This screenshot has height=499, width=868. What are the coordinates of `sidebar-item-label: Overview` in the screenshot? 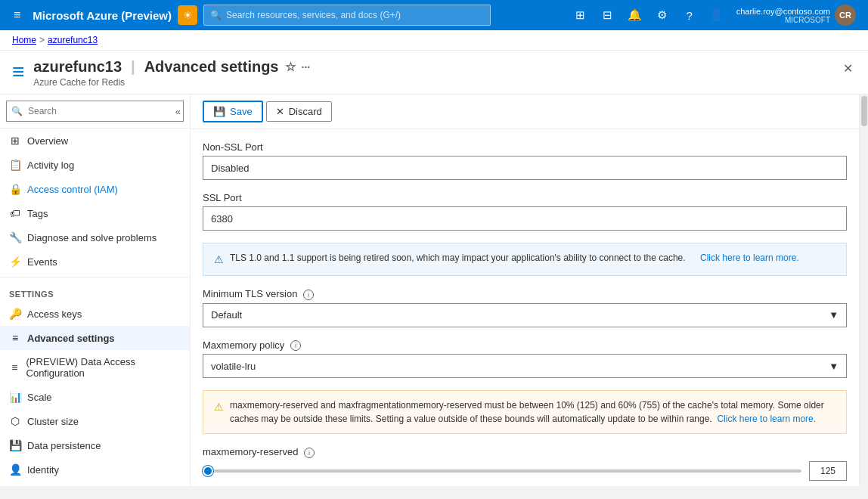 It's located at (48, 141).